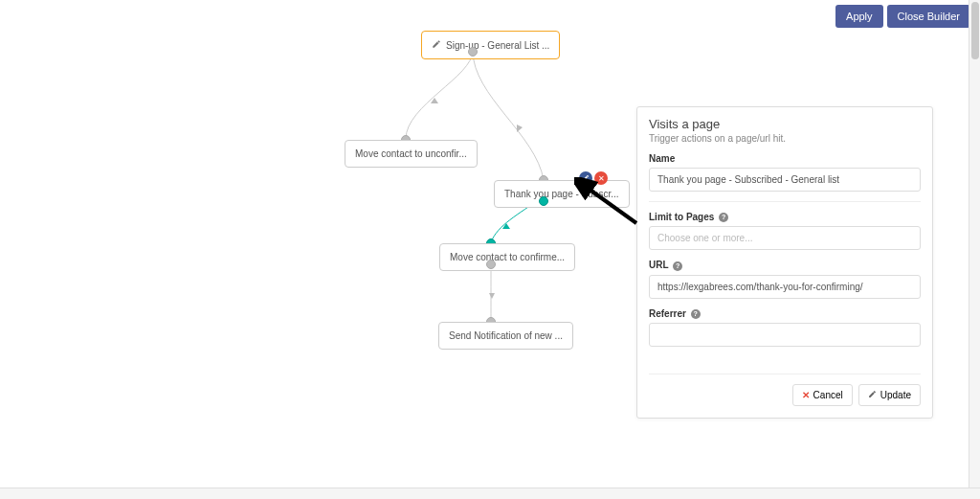 This screenshot has height=499, width=980. What do you see at coordinates (974, 243) in the screenshot?
I see `vertical-scrollbar` at bounding box center [974, 243].